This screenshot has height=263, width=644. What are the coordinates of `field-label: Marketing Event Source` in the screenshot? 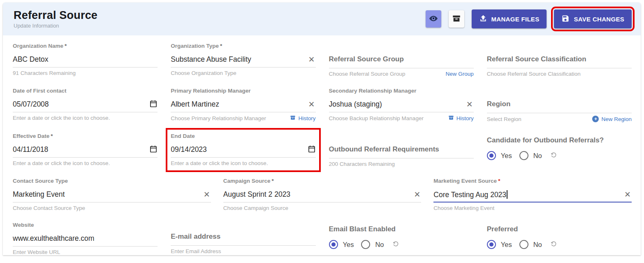 It's located at (465, 181).